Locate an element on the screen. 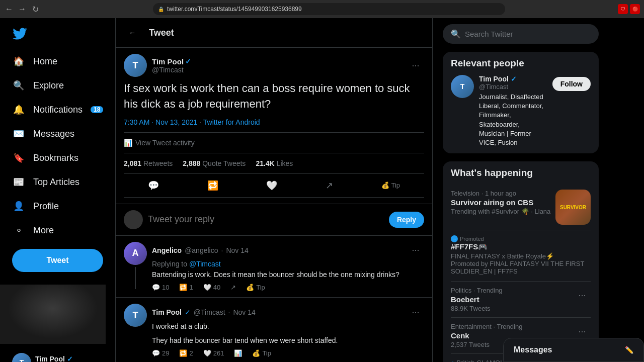  messages-bar: Messages ✏️ is located at coordinates (574, 350).